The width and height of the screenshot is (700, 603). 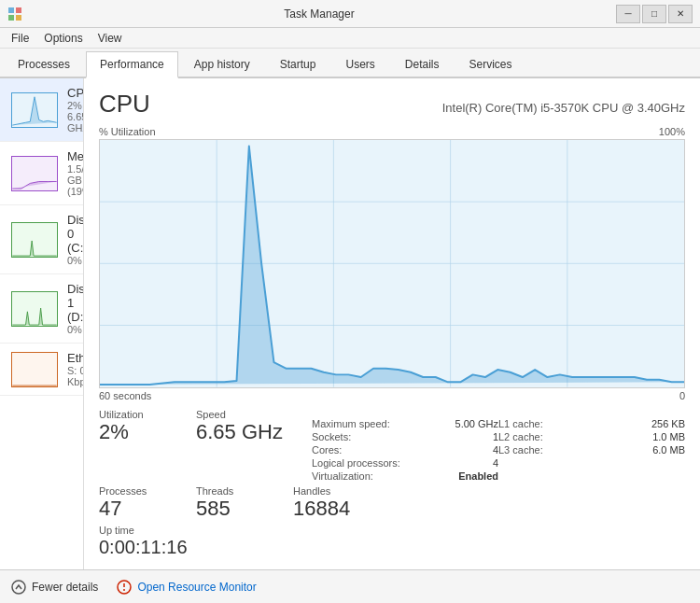 What do you see at coordinates (133, 65) in the screenshot?
I see `tab-performance: Performance` at bounding box center [133, 65].